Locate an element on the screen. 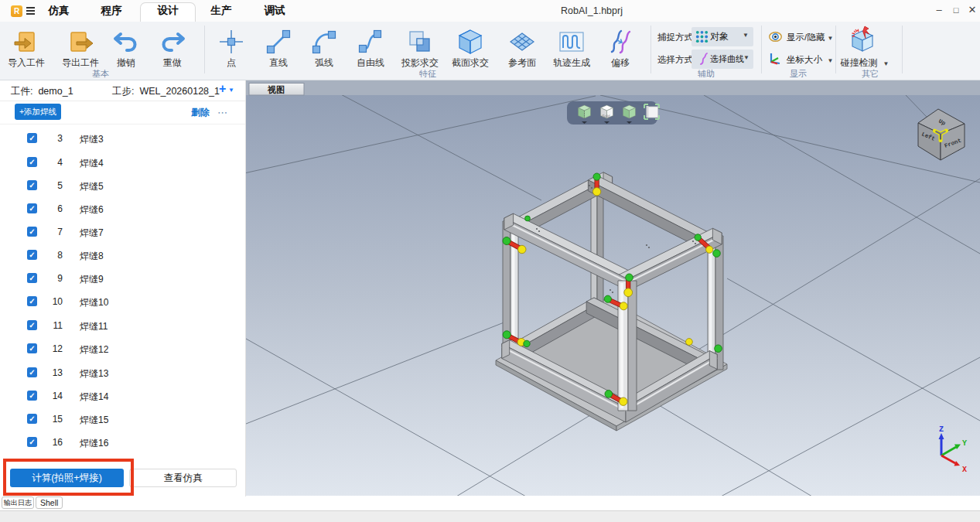 The width and height of the screenshot is (980, 522). svg-text: 视图 is located at coordinates (275, 90).